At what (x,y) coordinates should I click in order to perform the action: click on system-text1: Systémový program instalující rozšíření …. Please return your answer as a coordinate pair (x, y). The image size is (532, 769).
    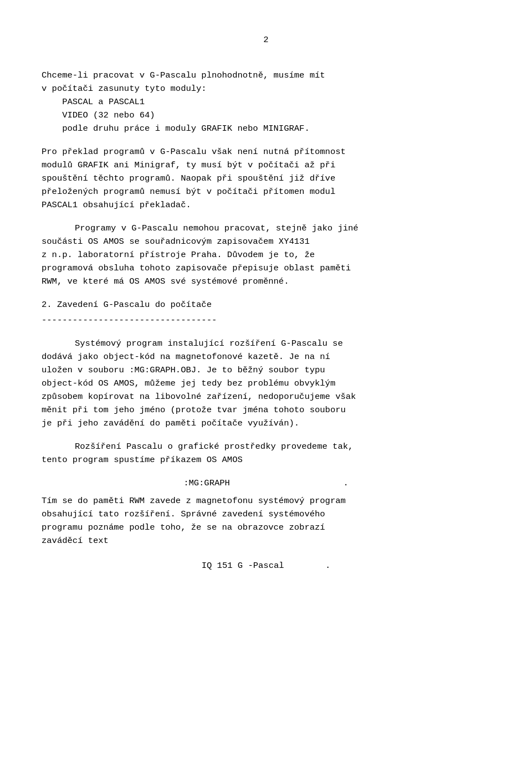
    Looking at the image, I should click on (198, 383).